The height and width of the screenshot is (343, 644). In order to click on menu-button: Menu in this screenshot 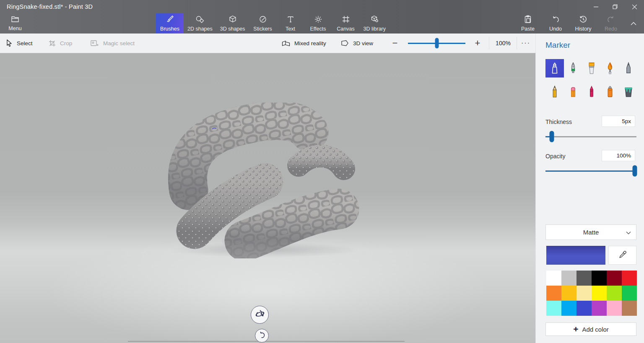, I will do `click(15, 23)`.